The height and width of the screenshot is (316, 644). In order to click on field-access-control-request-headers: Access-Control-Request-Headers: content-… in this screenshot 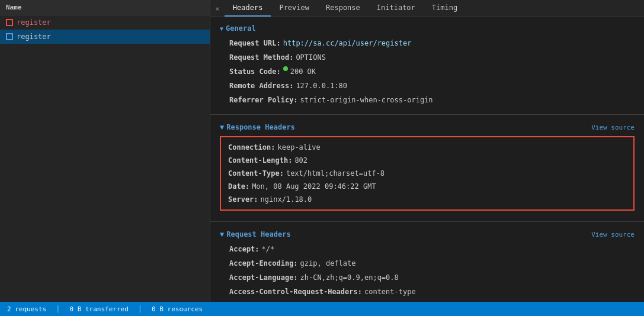, I will do `click(427, 292)`.